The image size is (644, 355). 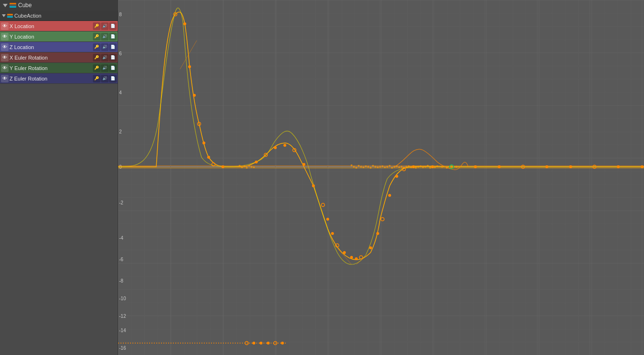 I want to click on channel-label-y-euler: Y Euler Rotation, so click(x=50, y=68).